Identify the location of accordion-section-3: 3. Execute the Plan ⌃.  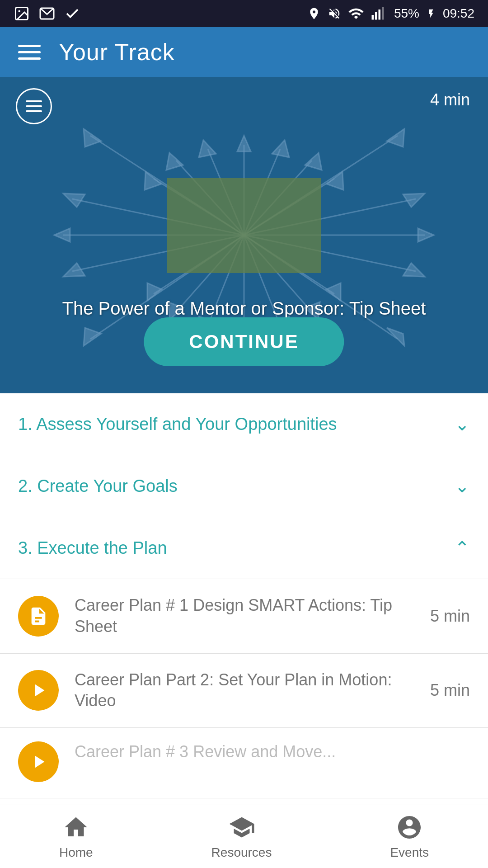
(244, 548).